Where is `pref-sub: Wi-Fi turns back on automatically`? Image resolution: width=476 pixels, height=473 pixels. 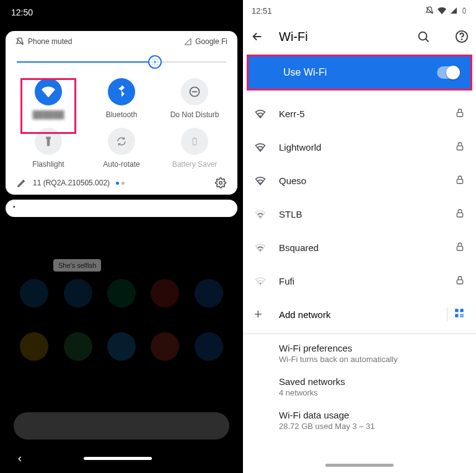
pref-sub: Wi-Fi turns back on automatically is located at coordinates (372, 360).